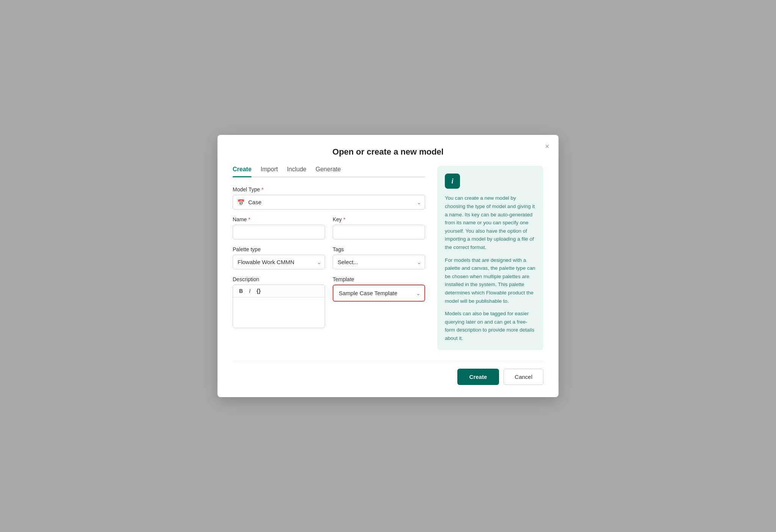  What do you see at coordinates (379, 258) in the screenshot?
I see `tags-field: Tags Select... ⌄` at bounding box center [379, 258].